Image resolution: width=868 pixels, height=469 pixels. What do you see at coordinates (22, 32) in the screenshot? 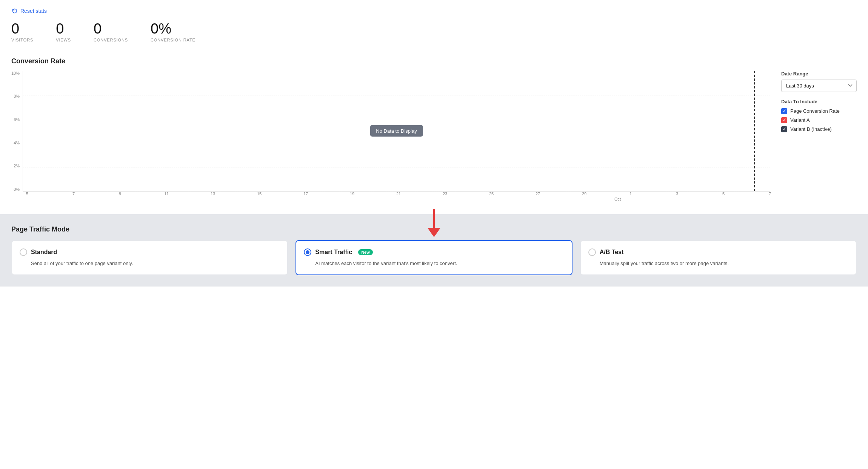
I see `visitors-stat: 0 VISITORS` at bounding box center [22, 32].